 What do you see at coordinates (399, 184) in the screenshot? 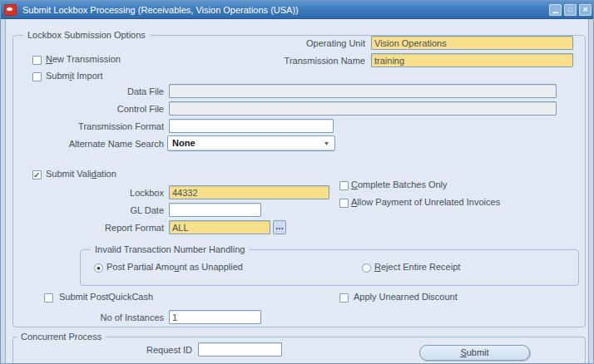
I see `complete-batches-only-label: Complete Batches Only` at bounding box center [399, 184].